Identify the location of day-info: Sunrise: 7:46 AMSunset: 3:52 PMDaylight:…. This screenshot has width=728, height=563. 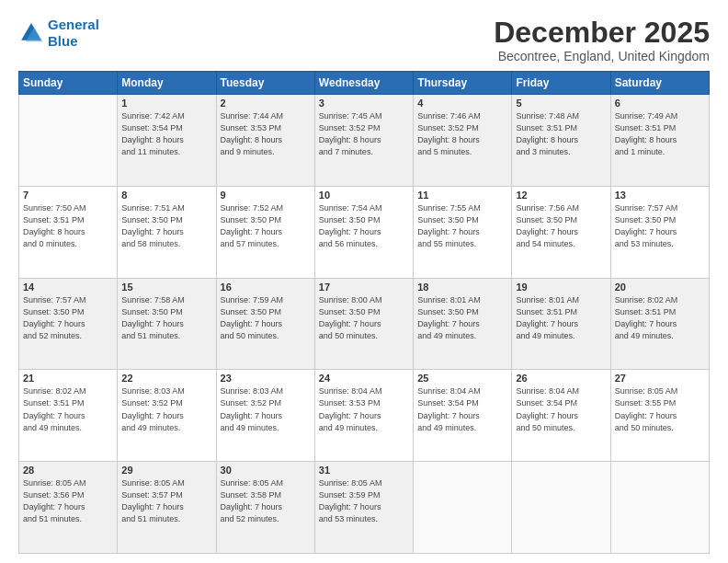
(462, 134).